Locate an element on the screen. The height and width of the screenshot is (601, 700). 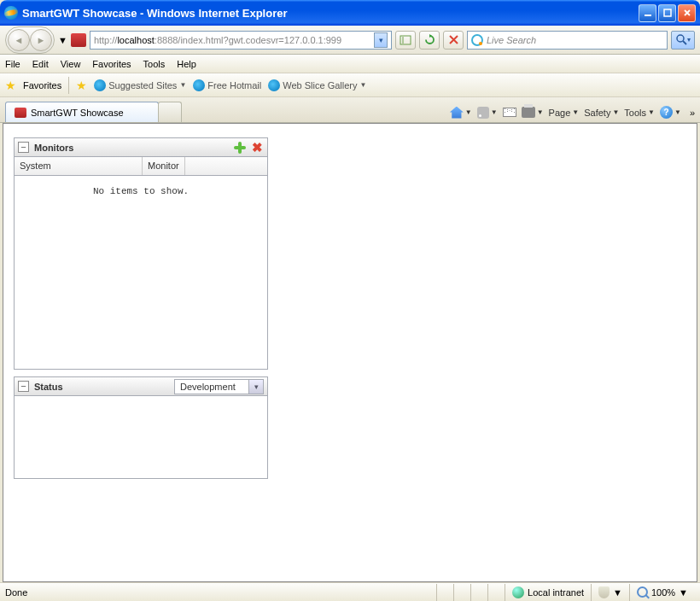
monitors-title: Monitors is located at coordinates (54, 148).